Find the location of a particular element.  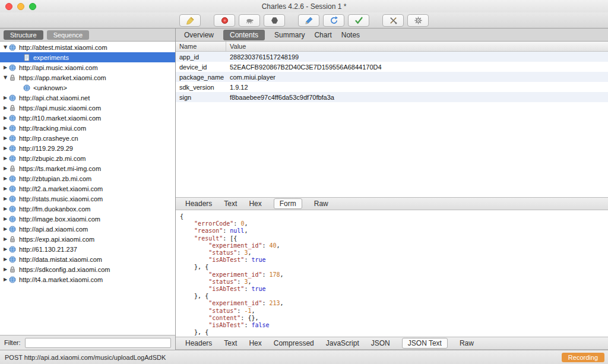

form-param-row: signf8baaebee97c4ff6da53c9df70fbfa3a is located at coordinates (392, 97).